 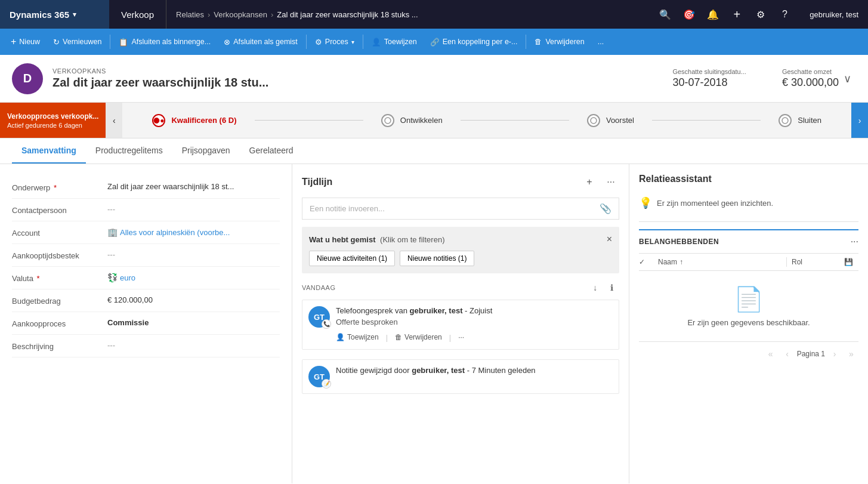 I want to click on required-star-onderwerp: *, so click(x=55, y=187).